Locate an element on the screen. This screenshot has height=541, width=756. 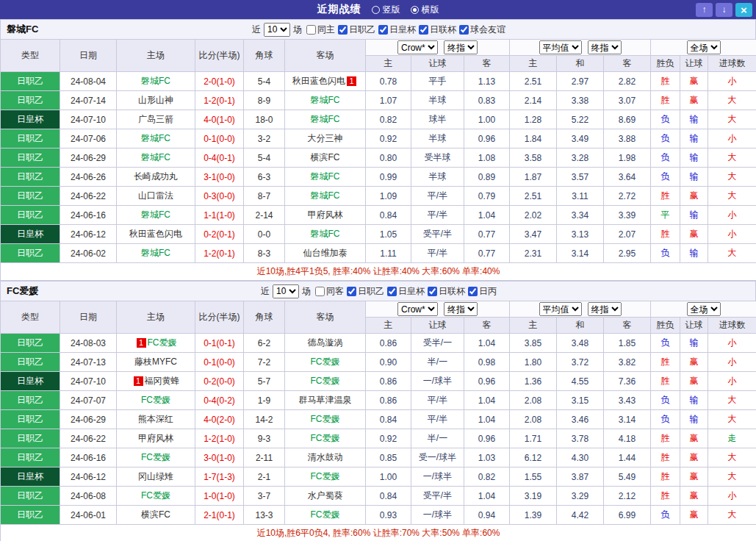
league-filter-checkbox: 球会友谊 is located at coordinates (482, 29).